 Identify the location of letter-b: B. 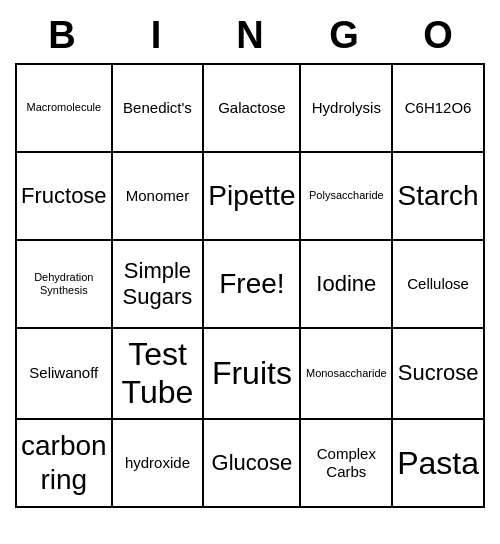
(62, 36).